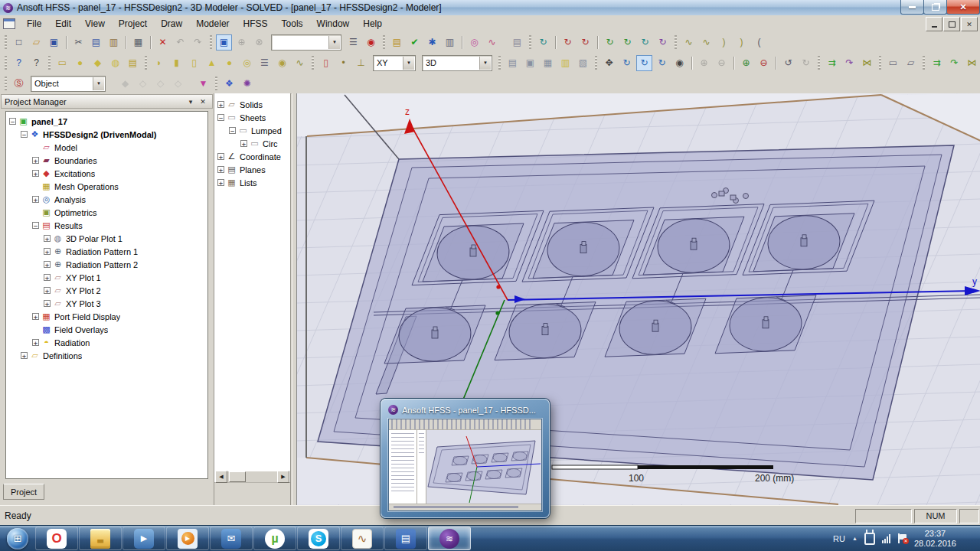  I want to click on draw-sphere-icon: ●, so click(230, 63).